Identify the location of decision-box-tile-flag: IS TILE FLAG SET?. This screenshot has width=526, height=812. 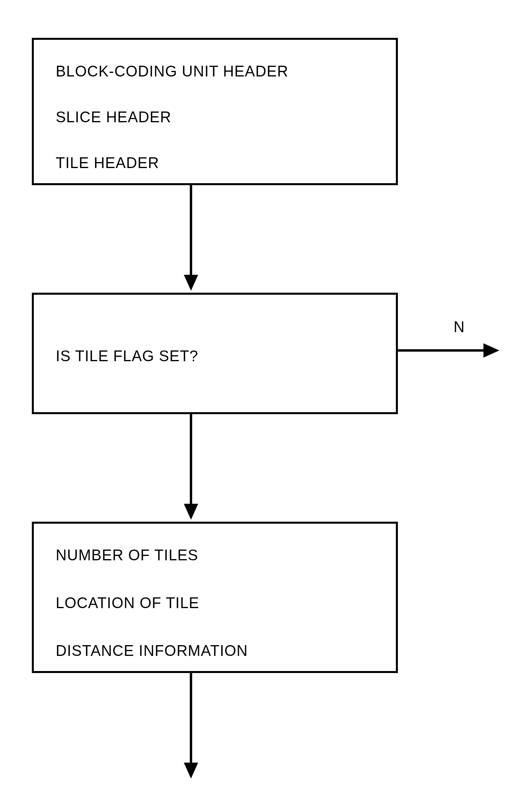
(215, 354).